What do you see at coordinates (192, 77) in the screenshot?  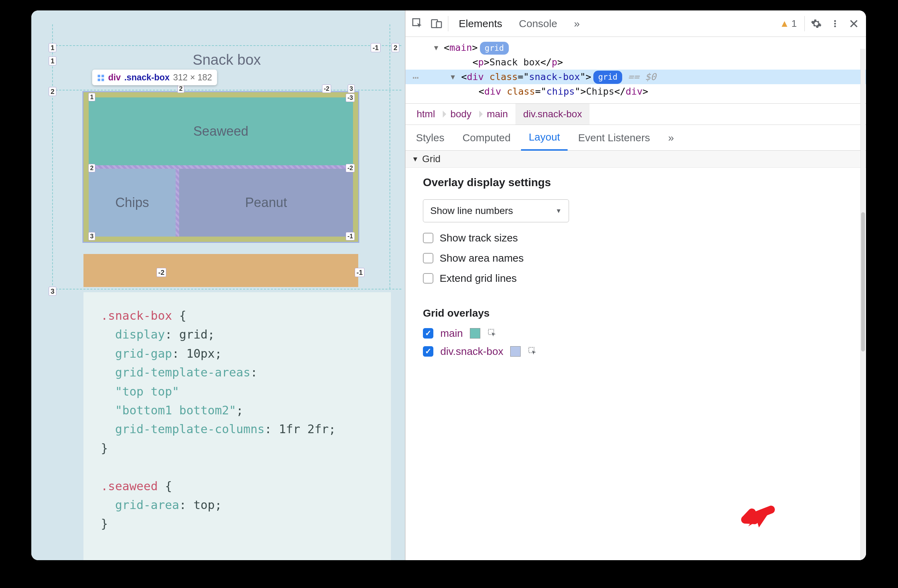 I see `tooltip-dims: 312 × 182` at bounding box center [192, 77].